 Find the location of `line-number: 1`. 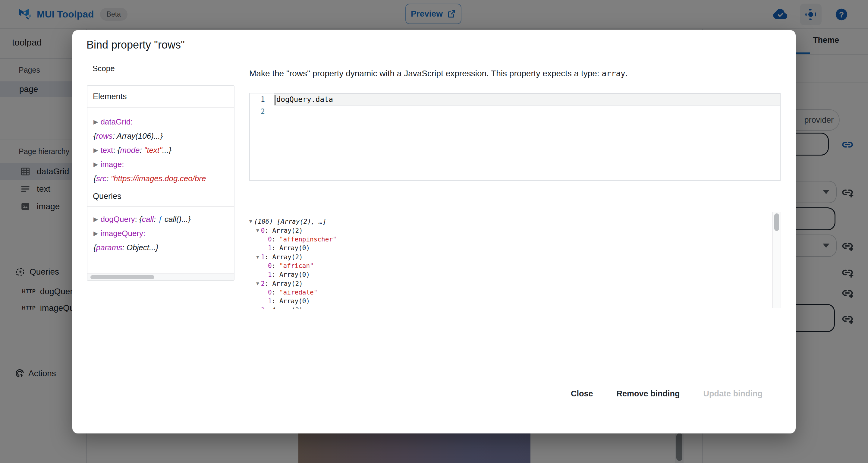

line-number: 1 is located at coordinates (262, 100).